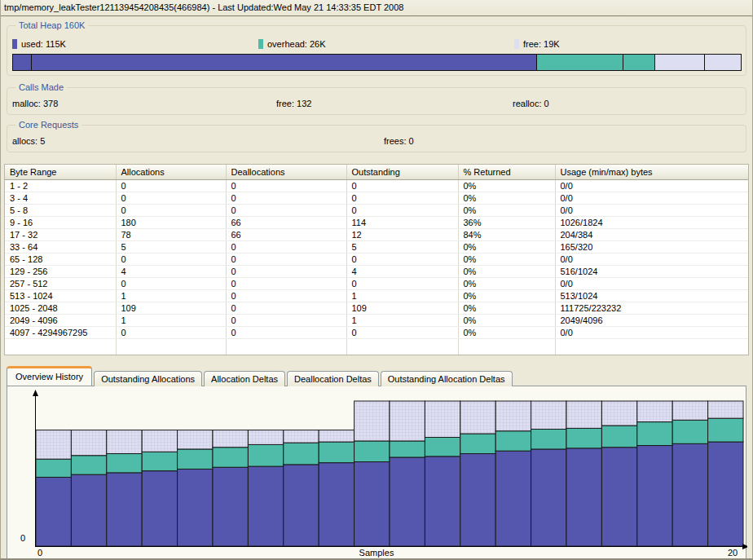  I want to click on total-heap-caption: Total Heap 160K, so click(52, 25).